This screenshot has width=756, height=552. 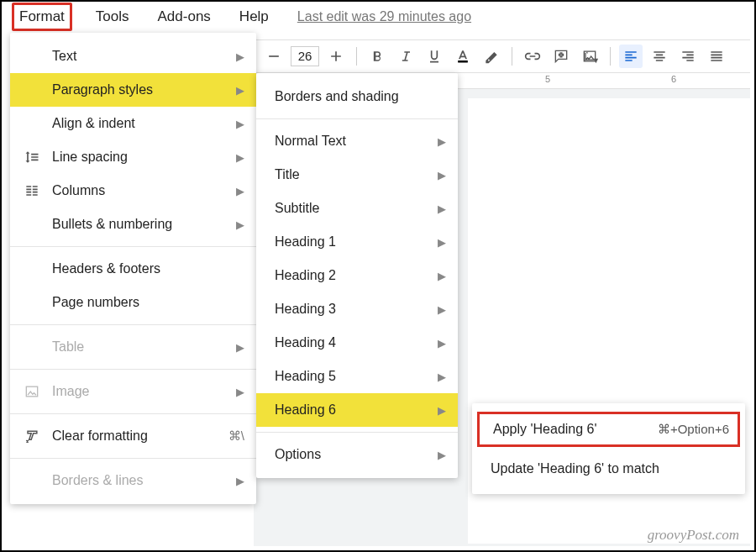 What do you see at coordinates (133, 269) in the screenshot?
I see `menu-item-headers-footers: Headers & footers` at bounding box center [133, 269].